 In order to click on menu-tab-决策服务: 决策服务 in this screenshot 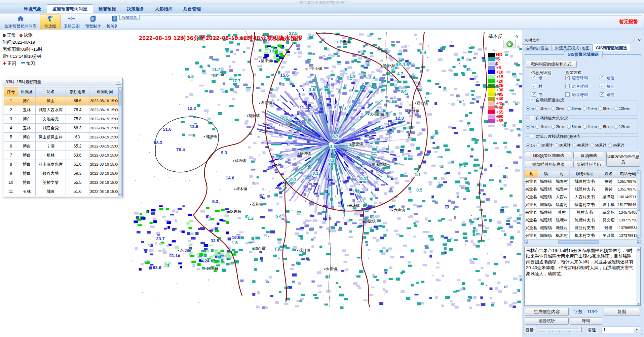, I will do `click(136, 9)`.